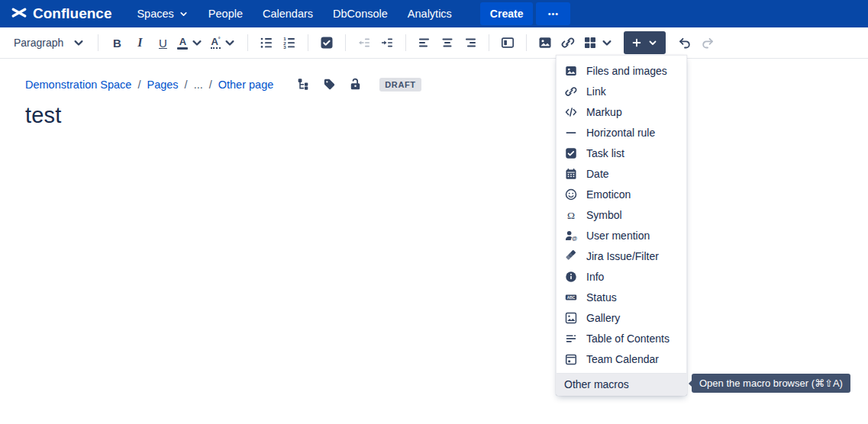 This screenshot has height=424, width=868. Describe the element at coordinates (621, 174) in the screenshot. I see `menu-item-date: Date` at that location.